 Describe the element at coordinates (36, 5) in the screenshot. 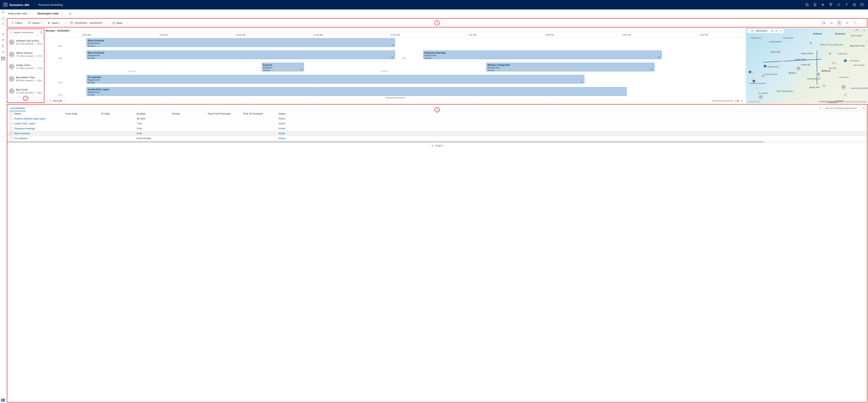

I see `divider` at that location.